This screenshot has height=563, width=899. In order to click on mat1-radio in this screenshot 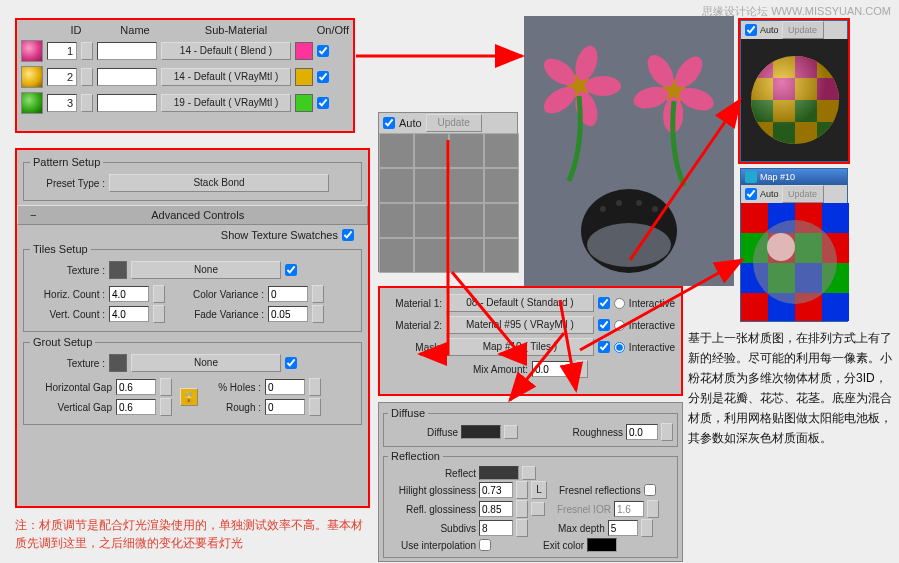, I will do `click(620, 304)`.